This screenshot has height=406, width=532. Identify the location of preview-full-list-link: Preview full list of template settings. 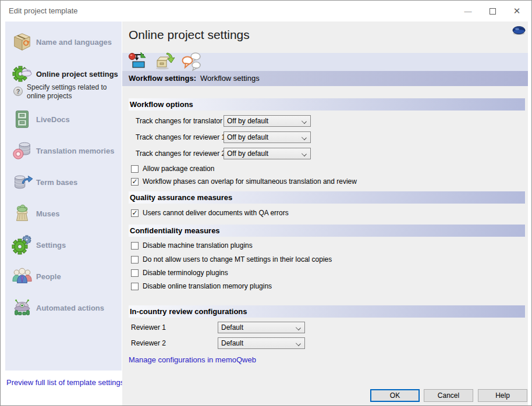
(65, 383).